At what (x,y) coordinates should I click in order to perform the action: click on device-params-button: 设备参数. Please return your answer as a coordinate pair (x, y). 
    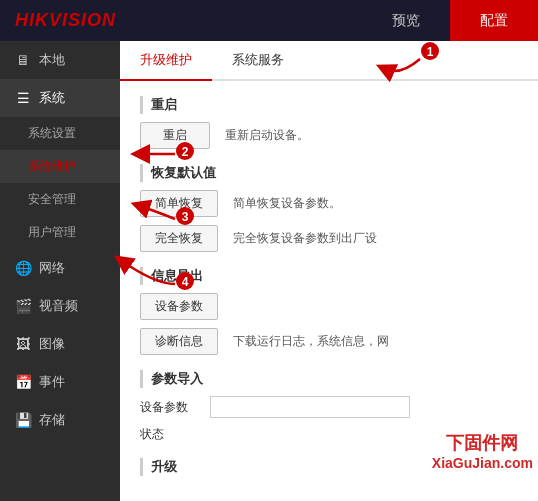
    Looking at the image, I should click on (179, 306).